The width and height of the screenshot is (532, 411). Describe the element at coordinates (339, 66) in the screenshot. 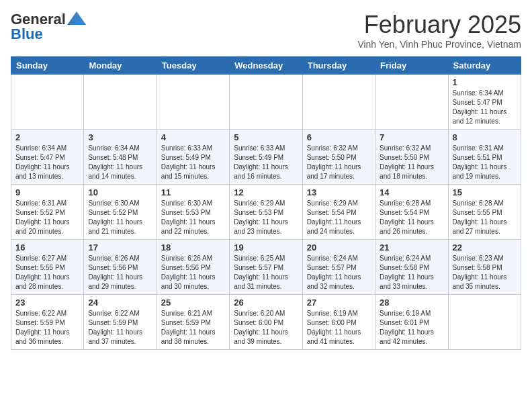

I see `weekday-header-thursday: Thursday` at that location.